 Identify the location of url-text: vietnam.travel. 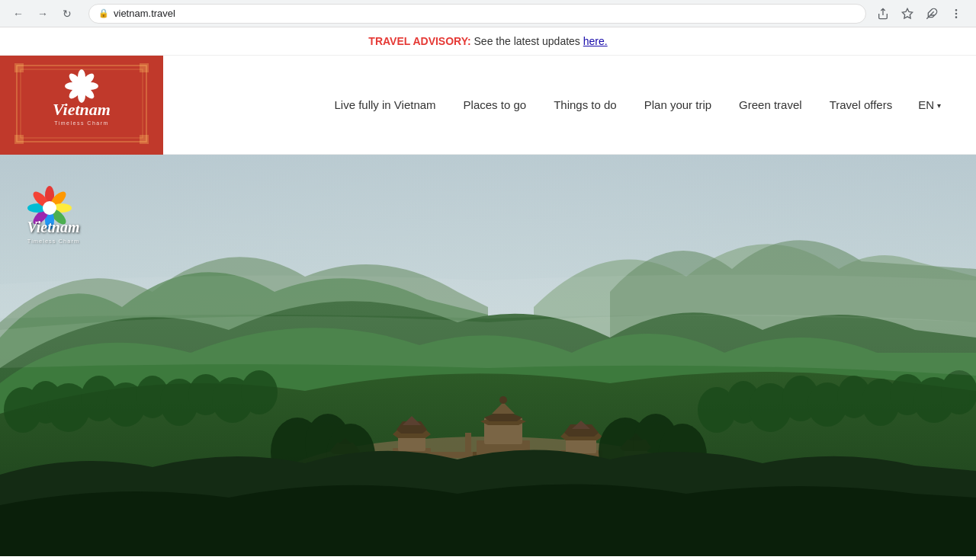
(145, 14).